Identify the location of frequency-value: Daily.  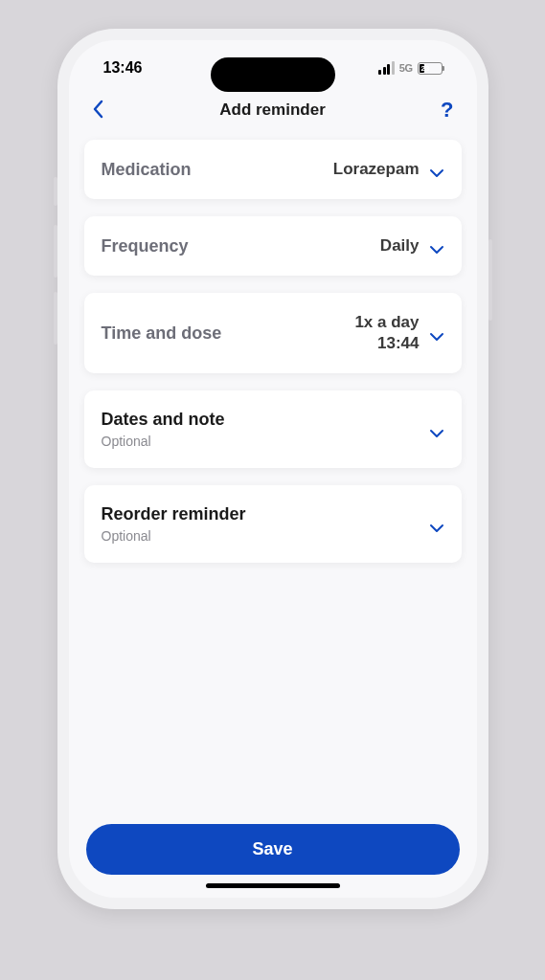
(400, 246).